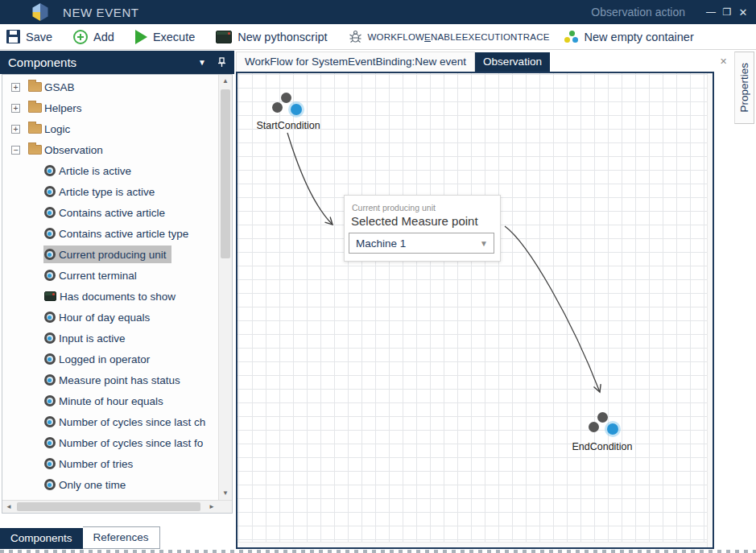 This screenshot has width=756, height=553. Describe the element at coordinates (110, 233) in the screenshot. I see `tree-item-contains-active-article-type: Contains active article type` at that location.